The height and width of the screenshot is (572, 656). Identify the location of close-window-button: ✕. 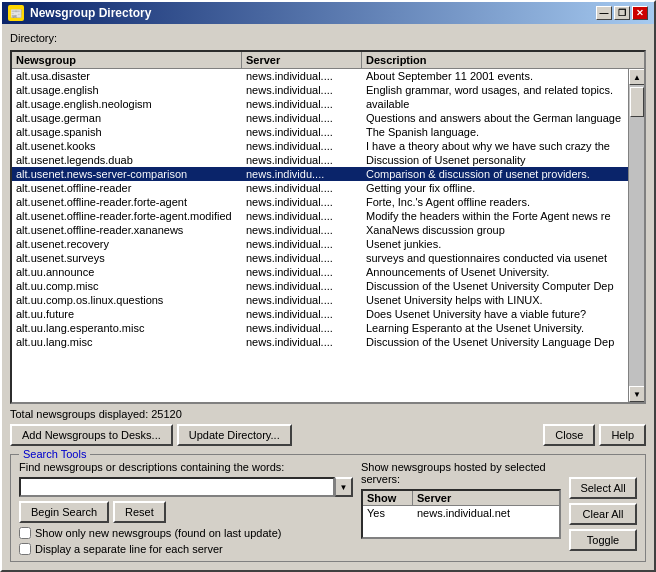
(640, 13).